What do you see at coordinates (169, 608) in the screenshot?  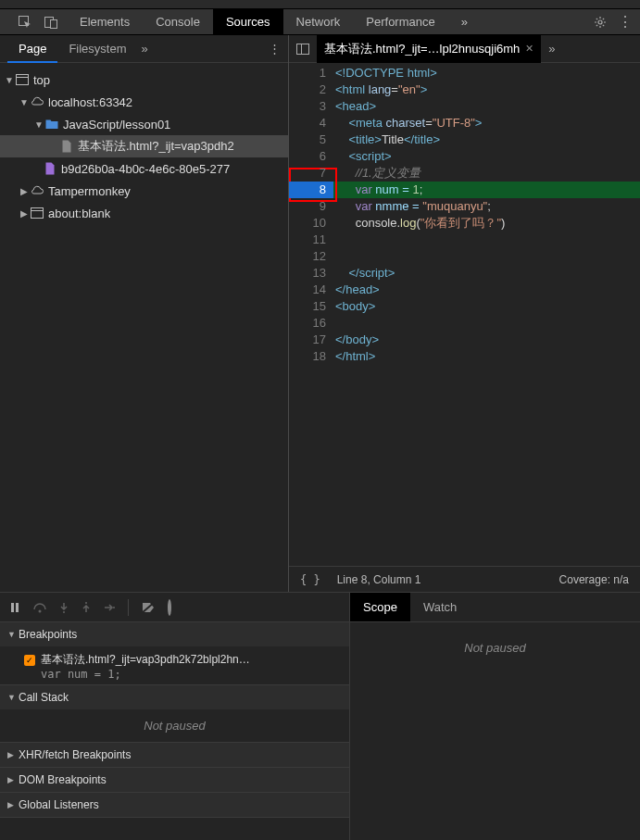 I see `pause-exceptions-icon` at bounding box center [169, 608].